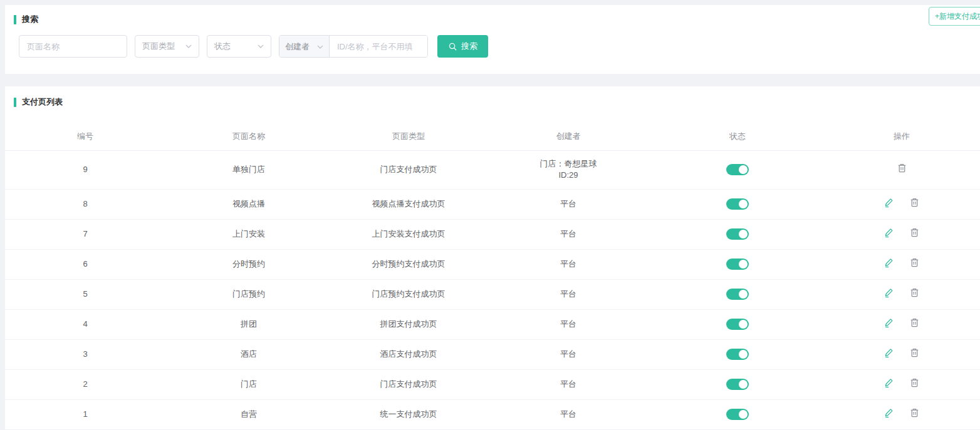  I want to click on cell-name: 门店预约, so click(249, 294).